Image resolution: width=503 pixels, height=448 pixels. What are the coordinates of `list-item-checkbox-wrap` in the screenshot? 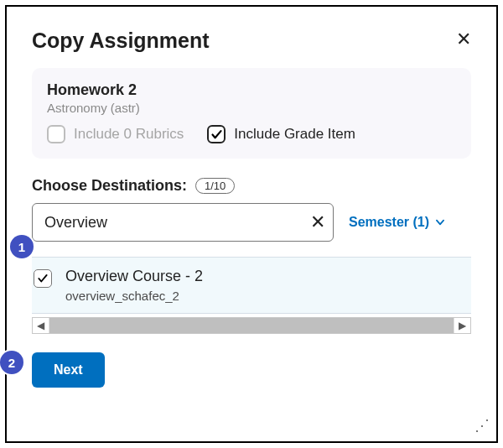 It's located at (43, 278).